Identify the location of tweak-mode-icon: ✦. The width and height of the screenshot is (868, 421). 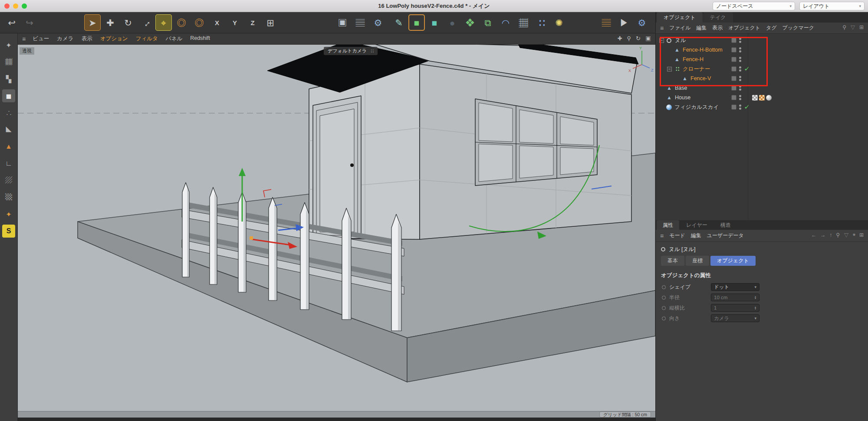
(9, 45).